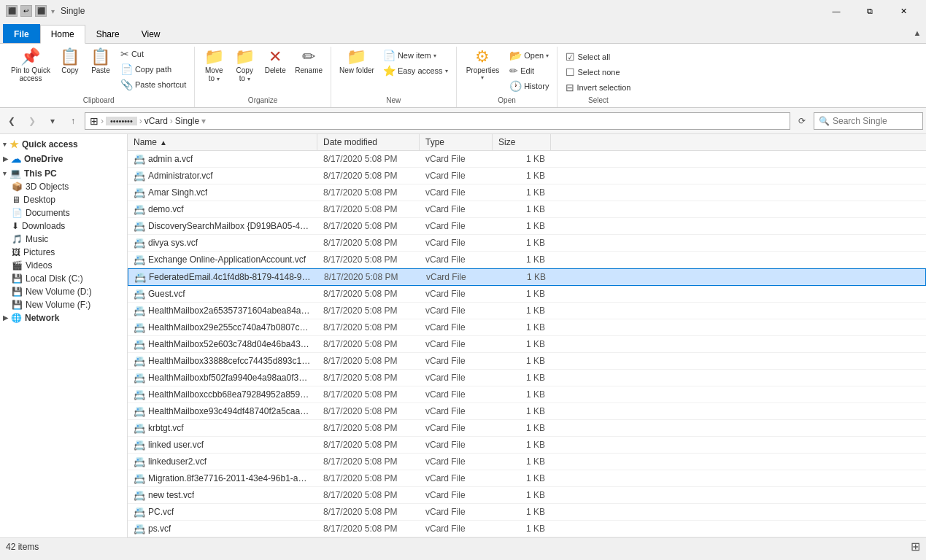 This screenshot has width=926, height=560. Describe the element at coordinates (527, 210) in the screenshot. I see `table-row: 📇 demo.vcf 8/17/2020 5:08 PM vCard File …` at that location.